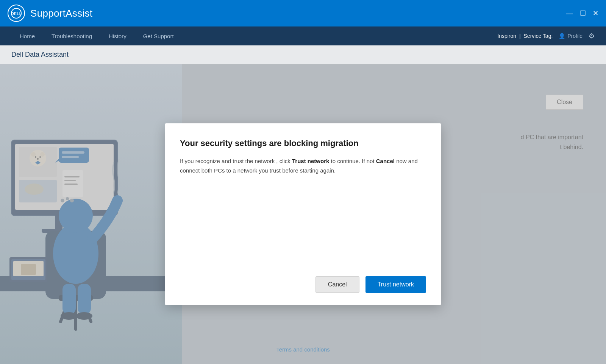  Describe the element at coordinates (16, 14) in the screenshot. I see `svg-text: DELL` at that location.